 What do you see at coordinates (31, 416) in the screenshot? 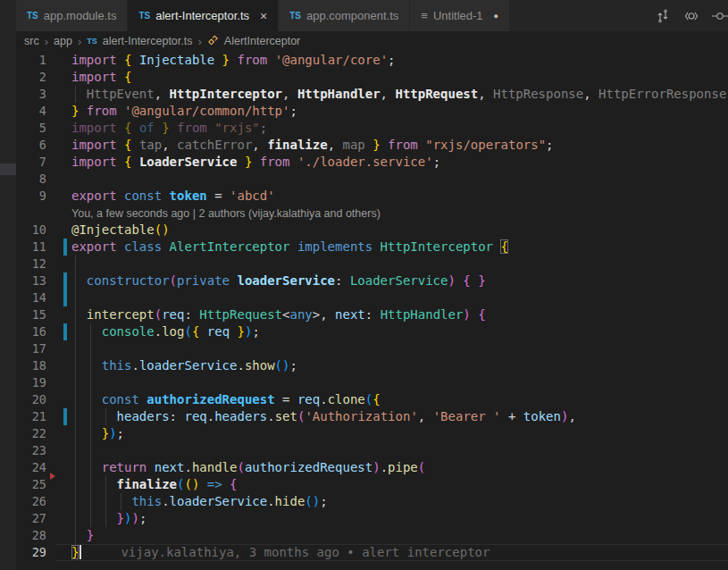
I see `line-number: 21` at bounding box center [31, 416].